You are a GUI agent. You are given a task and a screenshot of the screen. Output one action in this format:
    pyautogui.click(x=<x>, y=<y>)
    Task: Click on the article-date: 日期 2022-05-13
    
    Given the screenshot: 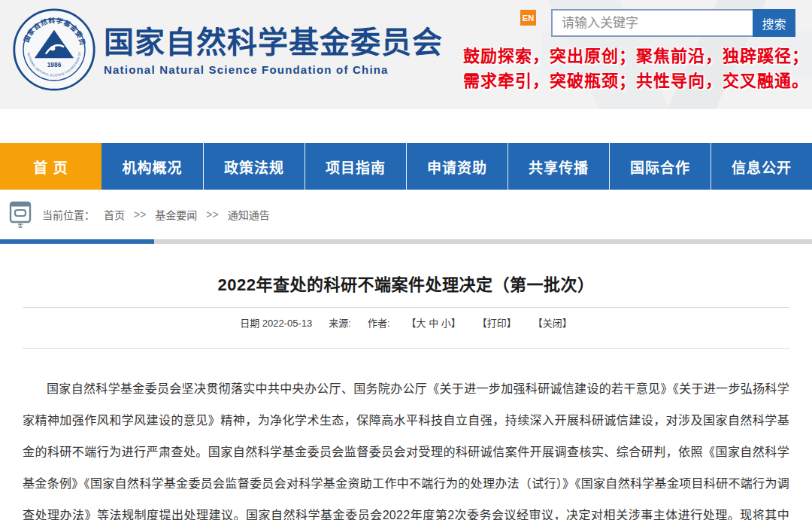 What is the action you would take?
    pyautogui.click(x=276, y=322)
    